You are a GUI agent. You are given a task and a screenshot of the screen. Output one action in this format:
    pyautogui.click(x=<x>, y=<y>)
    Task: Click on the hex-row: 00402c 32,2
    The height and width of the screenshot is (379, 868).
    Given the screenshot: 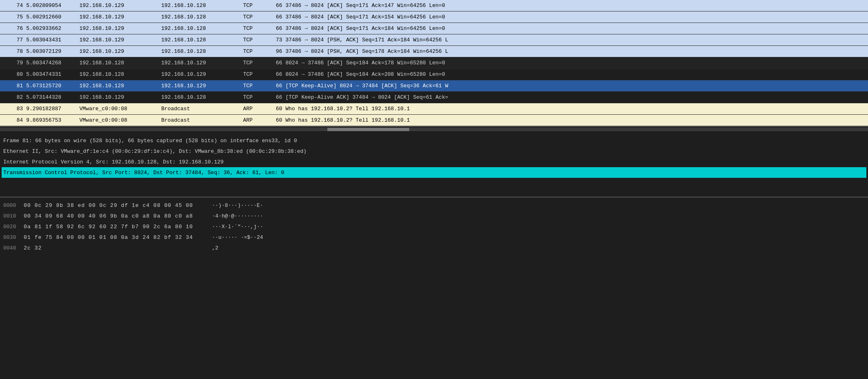 What is the action you would take?
    pyautogui.click(x=434, y=248)
    